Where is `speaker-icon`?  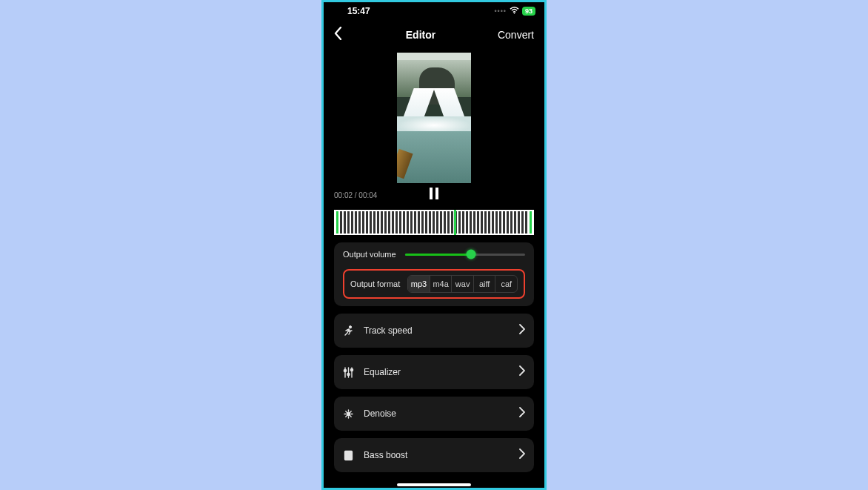
speaker-icon is located at coordinates (350, 455).